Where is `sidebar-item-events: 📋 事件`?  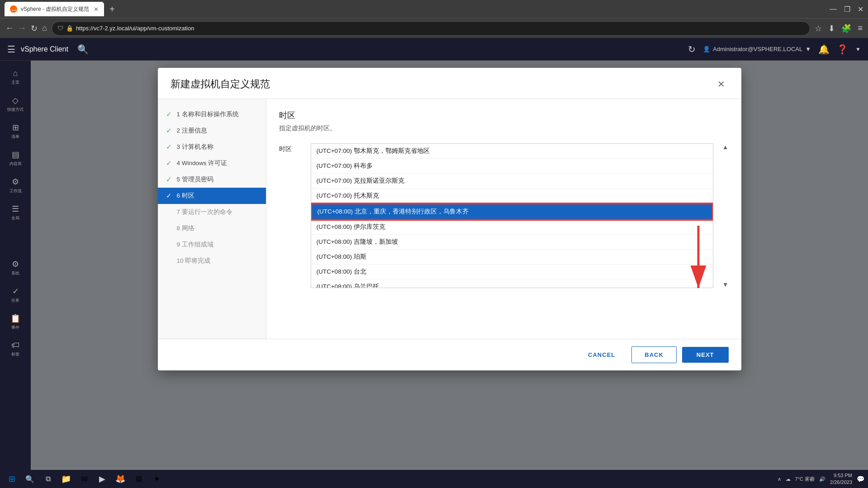 sidebar-item-events: 📋 事件 is located at coordinates (15, 322).